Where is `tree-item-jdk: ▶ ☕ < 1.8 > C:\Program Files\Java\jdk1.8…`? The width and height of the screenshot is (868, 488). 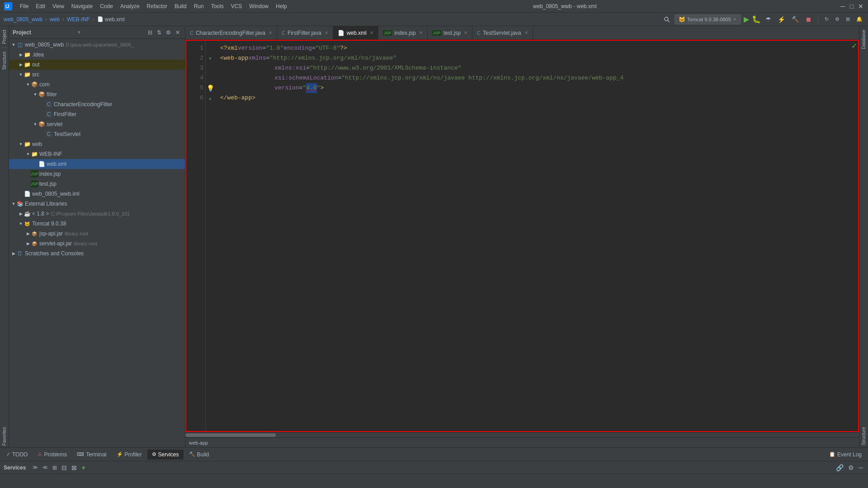 tree-item-jdk: ▶ ☕ < 1.8 > C:\Program Files\Java\jdk1.8… is located at coordinates (97, 214).